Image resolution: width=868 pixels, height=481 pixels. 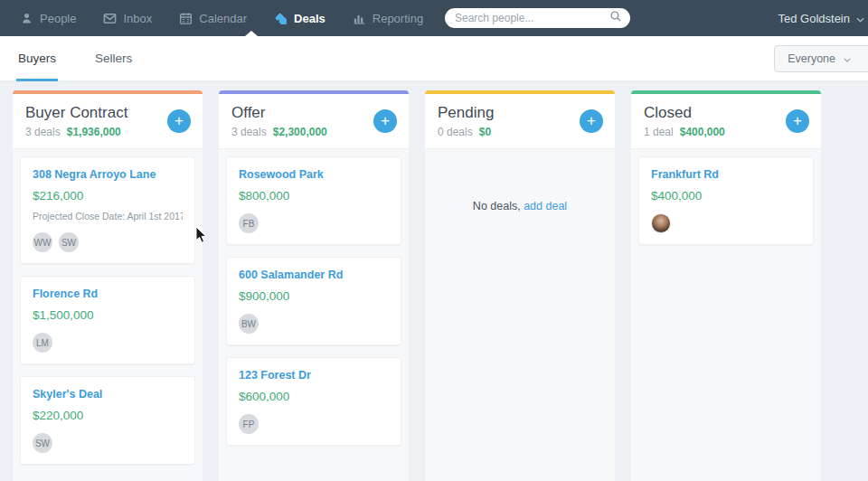 I want to click on deal-card: Skyler's Deal$220,000SW, so click(x=108, y=420).